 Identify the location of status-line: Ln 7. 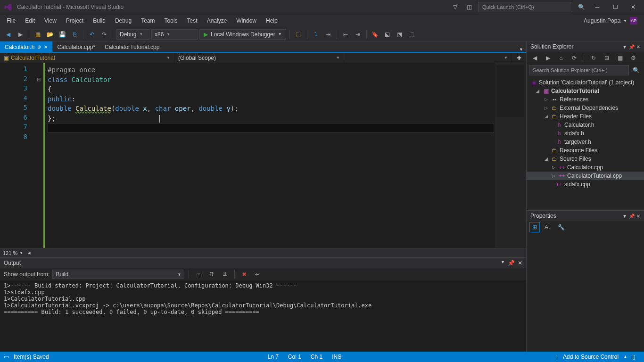
(272, 357).